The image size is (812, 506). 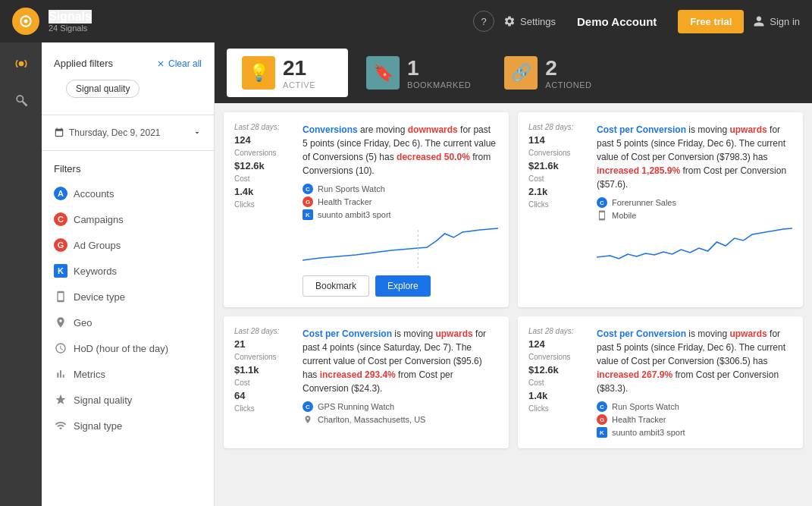 I want to click on filter-adgroups-icon: G, so click(x=61, y=245).